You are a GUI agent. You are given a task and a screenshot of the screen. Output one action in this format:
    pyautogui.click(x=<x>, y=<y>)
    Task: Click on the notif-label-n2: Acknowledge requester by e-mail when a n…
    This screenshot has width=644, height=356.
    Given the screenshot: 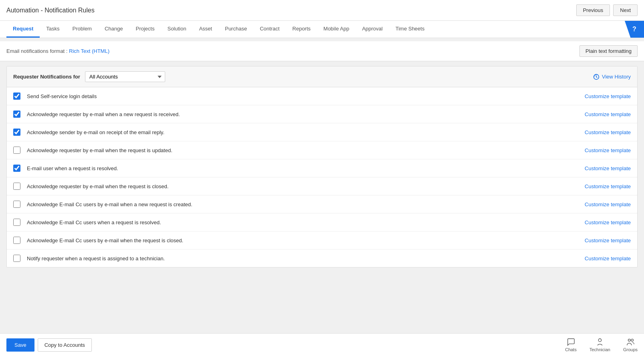 What is the action you would take?
    pyautogui.click(x=306, y=115)
    